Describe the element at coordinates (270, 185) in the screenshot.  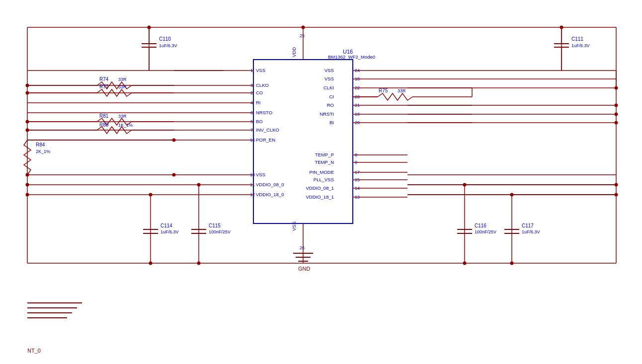
I see `pin11-label: VDDIO_08_0` at that location.